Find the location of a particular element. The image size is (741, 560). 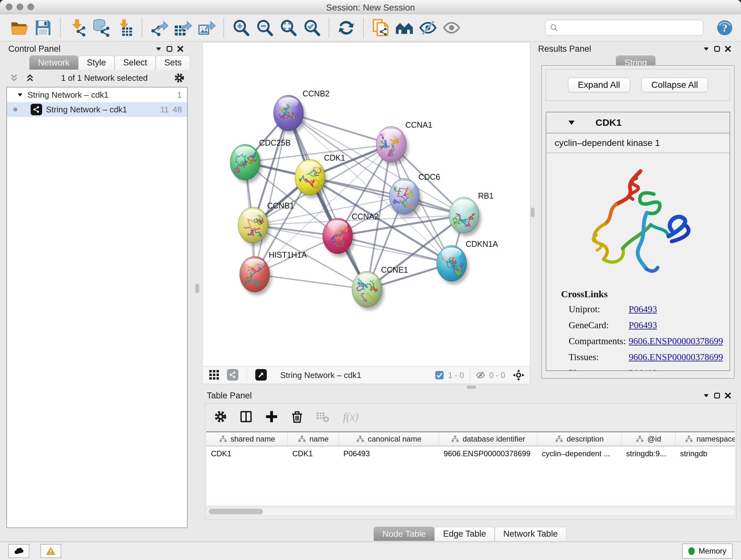

tab-network: Network is located at coordinates (54, 63).